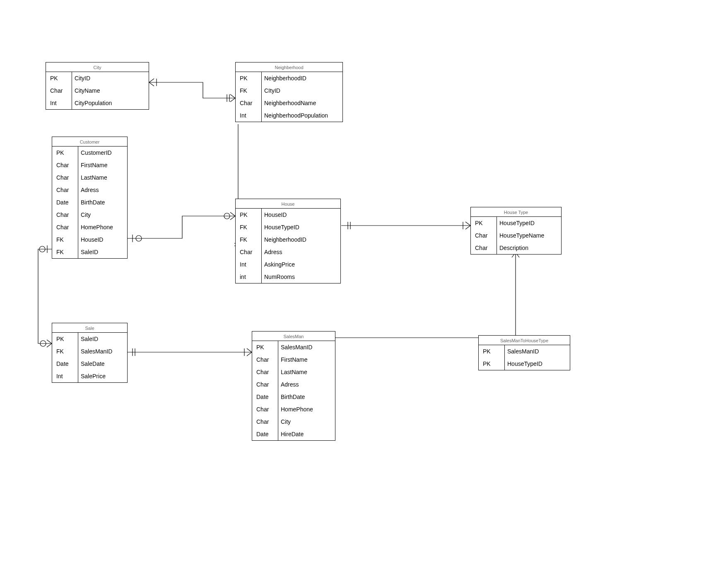  I want to click on entity-house: House PKHouseID FKHouseTypeID FKNeighber…, so click(288, 241).